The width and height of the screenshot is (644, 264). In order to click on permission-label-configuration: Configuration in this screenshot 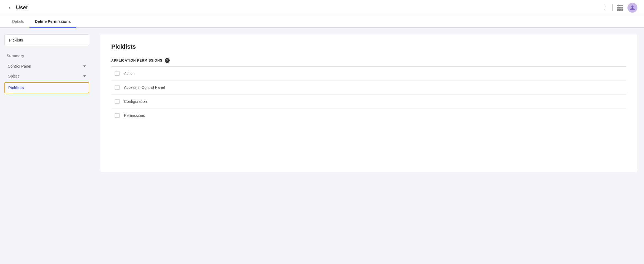, I will do `click(136, 101)`.